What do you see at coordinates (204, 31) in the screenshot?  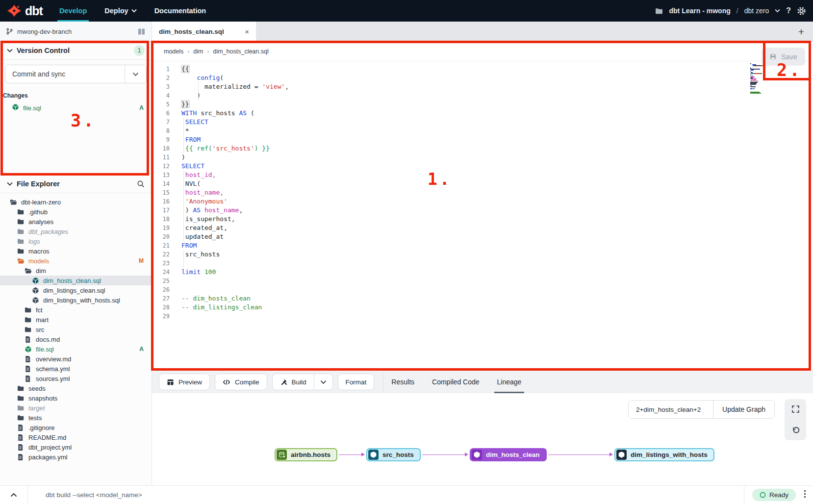 I see `tab-dim-hosts-clean: dim_hosts_clean.sql ×` at bounding box center [204, 31].